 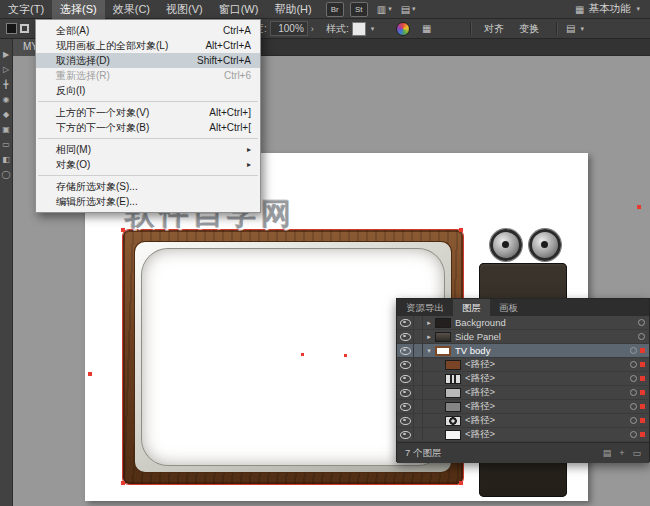 I want to click on recolor-artwork-icon, so click(x=403, y=29).